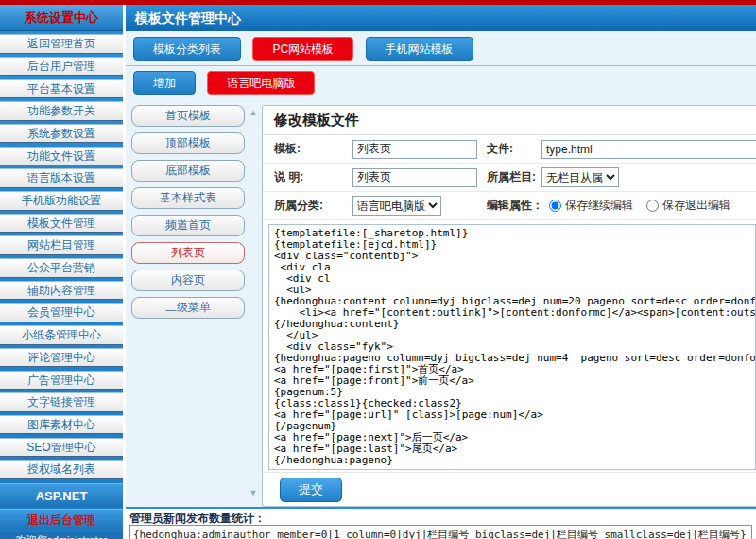  What do you see at coordinates (415, 149) in the screenshot?
I see `template-name-input` at bounding box center [415, 149].